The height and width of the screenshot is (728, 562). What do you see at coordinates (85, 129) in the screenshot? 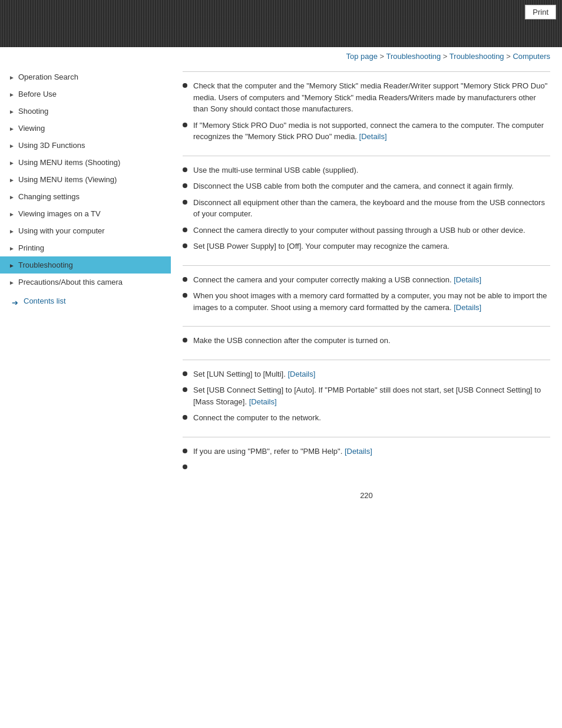
I see `sidebar-item-3: ►Viewing` at bounding box center [85, 129].